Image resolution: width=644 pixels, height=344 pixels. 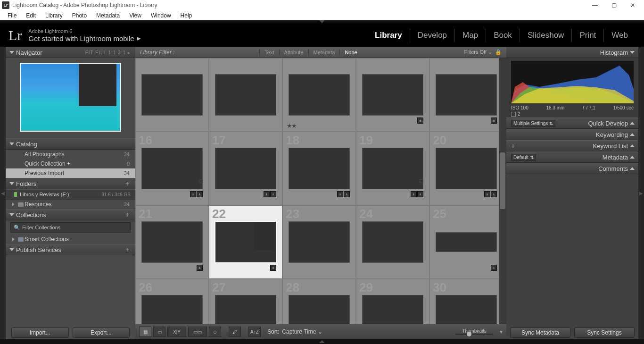 What do you see at coordinates (501, 332) in the screenshot?
I see `toolbar-options-chevron: ▾` at bounding box center [501, 332].